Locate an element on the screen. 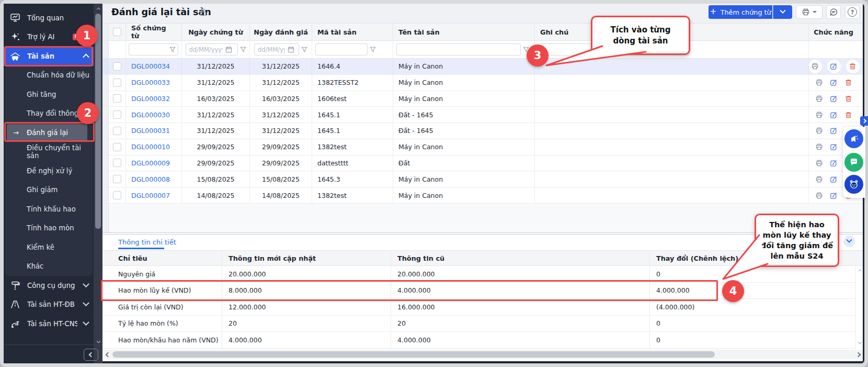 The height and width of the screenshot is (367, 868). table-row: DGL000010 29/09/2025 29/09/2025 1382test… is located at coordinates (483, 148).